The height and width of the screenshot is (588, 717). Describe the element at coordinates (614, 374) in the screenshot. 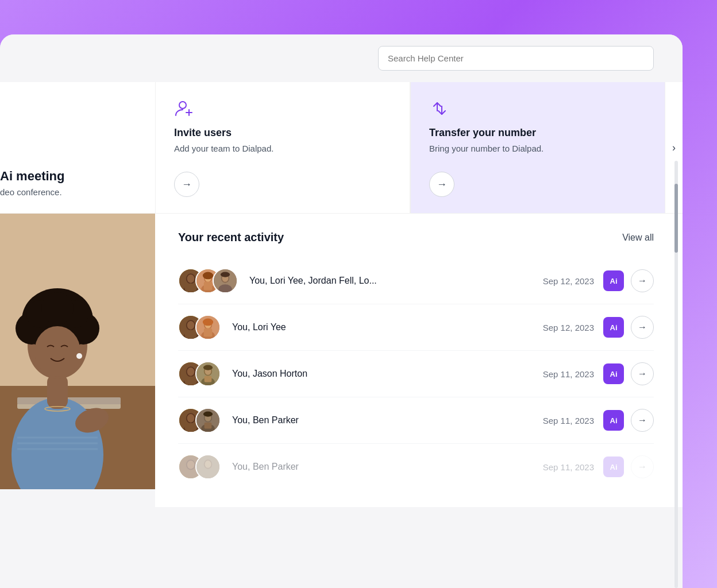

I see `ai-badge-3: Ai` at that location.